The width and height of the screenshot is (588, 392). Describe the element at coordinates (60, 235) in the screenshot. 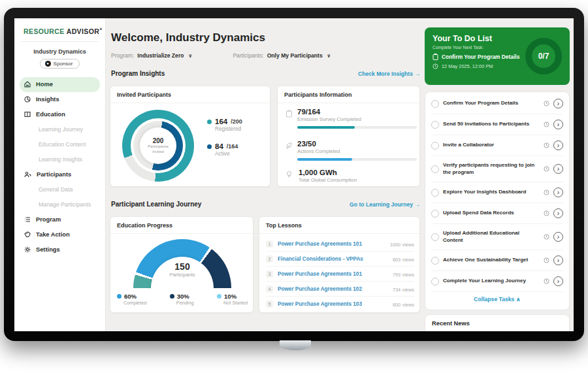

I see `sidebar-item-take-action: Take Action` at that location.